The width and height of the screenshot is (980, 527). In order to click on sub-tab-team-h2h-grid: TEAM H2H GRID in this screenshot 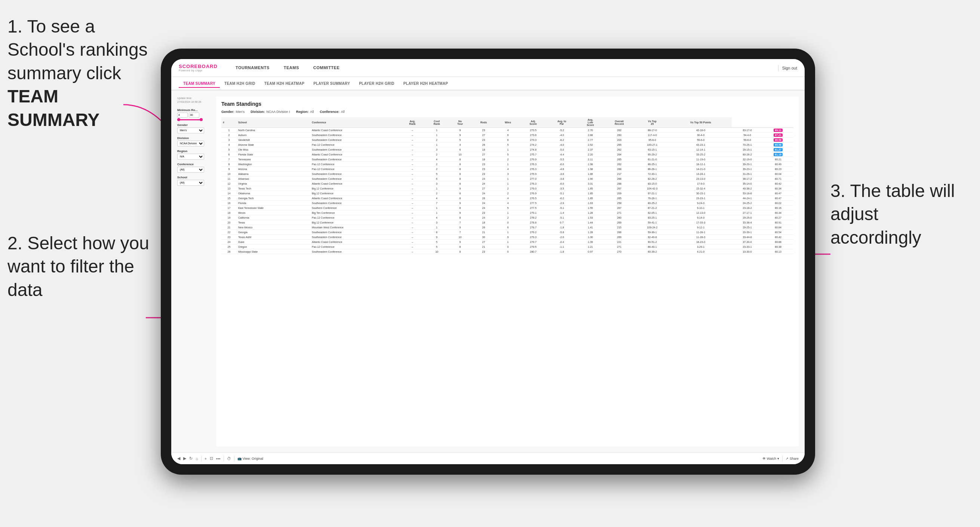, I will do `click(240, 84)`.